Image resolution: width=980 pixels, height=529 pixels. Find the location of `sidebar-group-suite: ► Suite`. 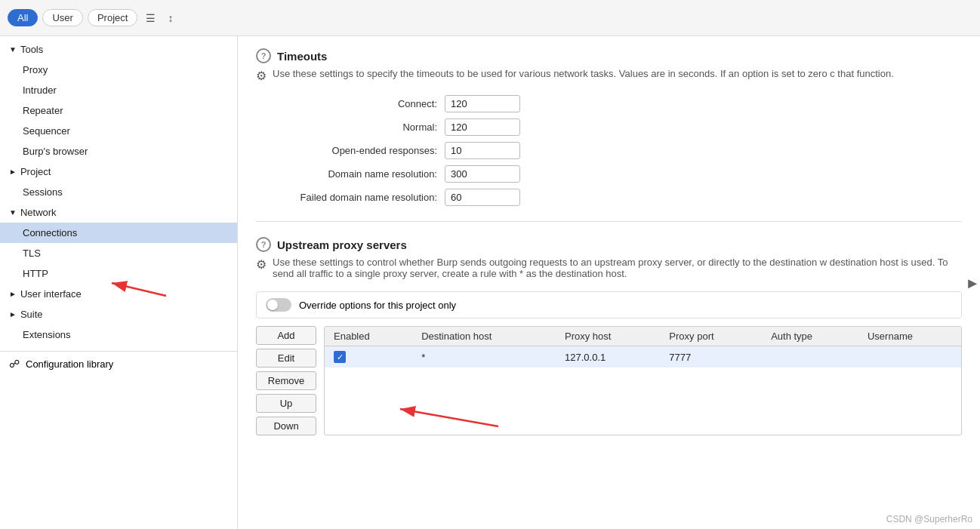

sidebar-group-suite: ► Suite is located at coordinates (119, 314).